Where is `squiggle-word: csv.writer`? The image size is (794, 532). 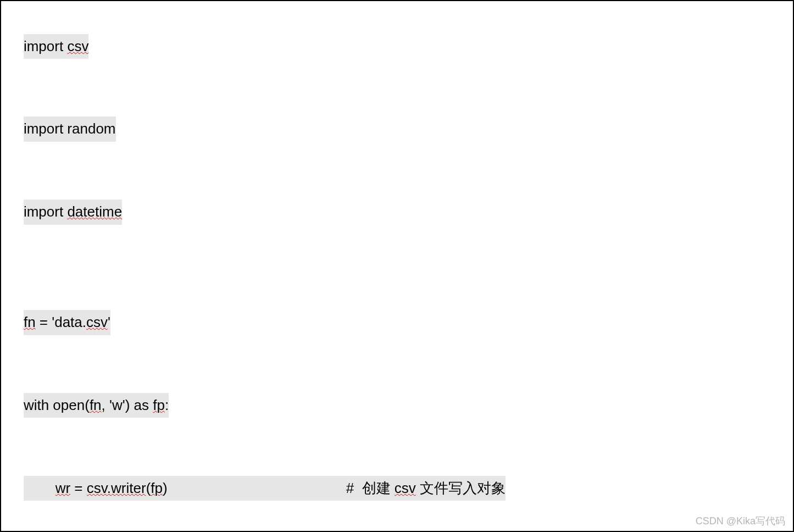
squiggle-word: csv.writer is located at coordinates (116, 488).